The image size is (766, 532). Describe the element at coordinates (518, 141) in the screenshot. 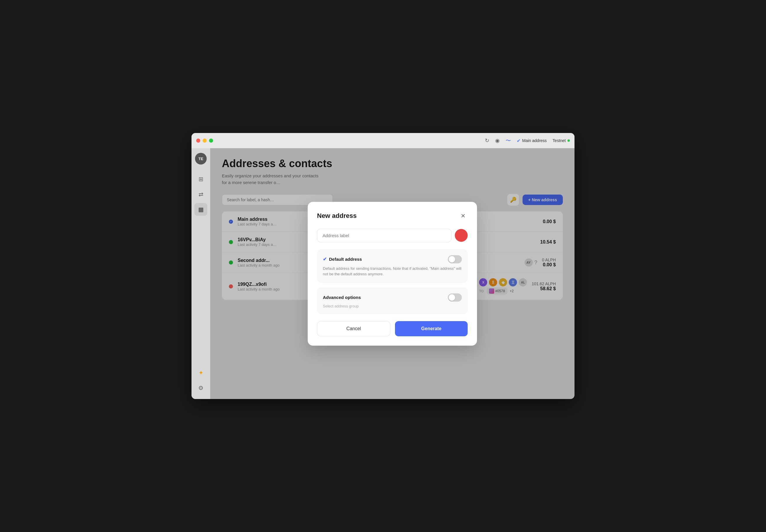

I see `check-circle-icon: ✔` at that location.